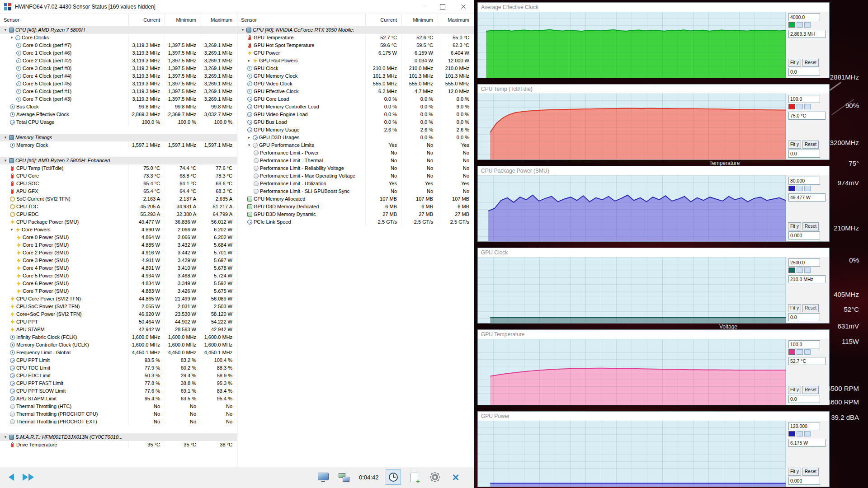 This screenshot has height=488, width=868. I want to click on sensor-row: Memory Controller Clock (UCLK)1,600.0 MH…, so click(118, 345).